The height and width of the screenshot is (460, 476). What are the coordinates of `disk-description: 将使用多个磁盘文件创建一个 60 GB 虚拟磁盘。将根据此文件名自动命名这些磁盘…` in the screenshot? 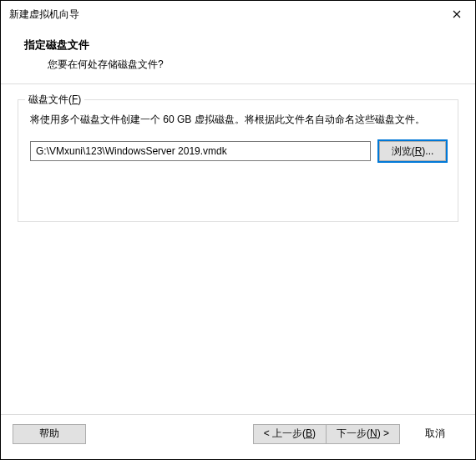 It's located at (238, 120).